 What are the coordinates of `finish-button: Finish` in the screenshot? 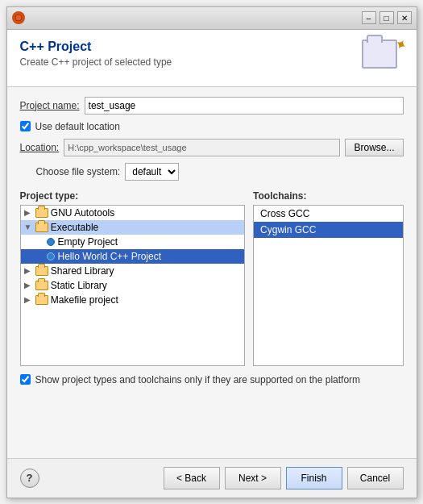 It's located at (314, 478).